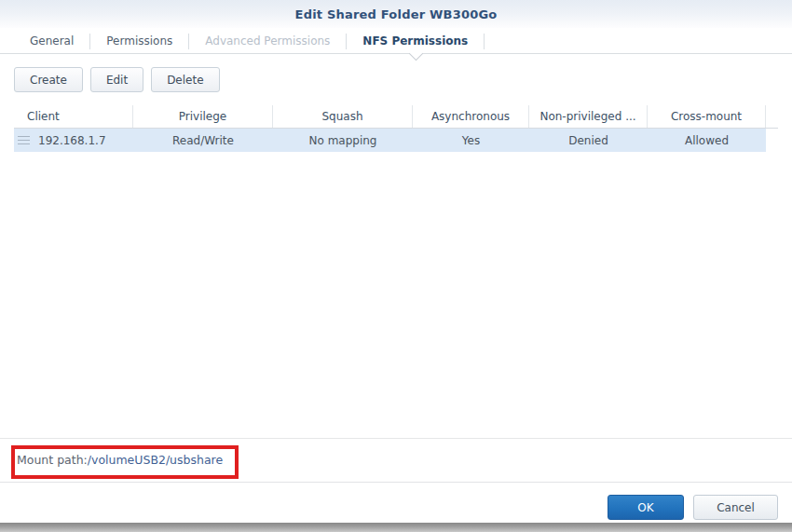  I want to click on tab-advanced-permissions: Advanced Permissions, so click(267, 41).